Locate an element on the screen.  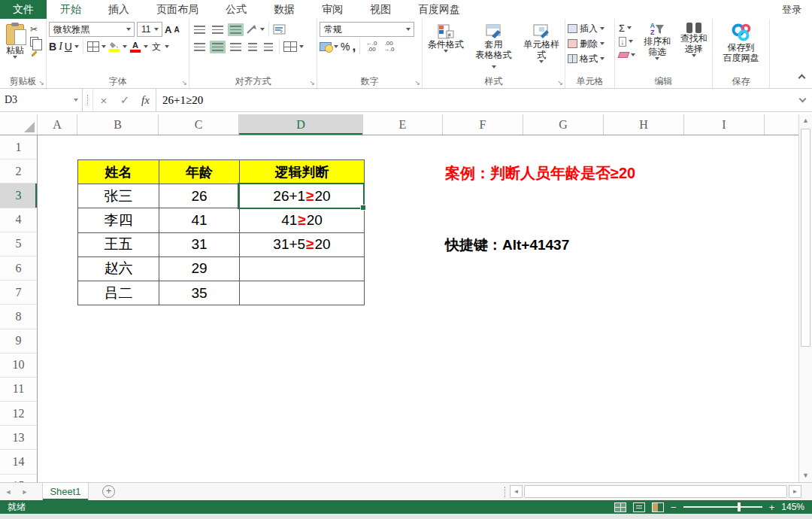
row-header: 8 is located at coordinates (18, 317).